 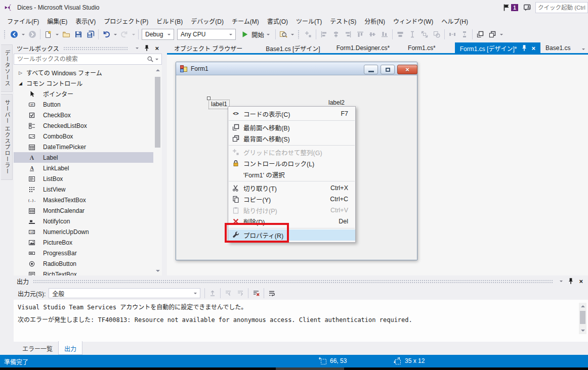 I want to click on undo-dropdown, so click(x=115, y=34).